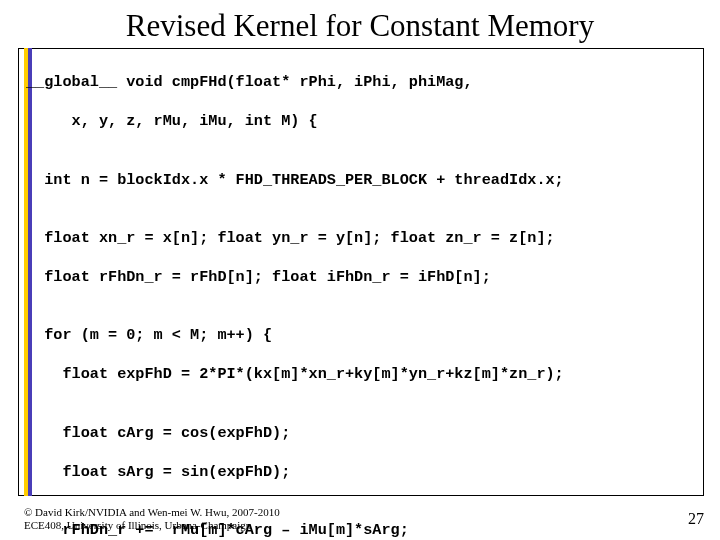  What do you see at coordinates (364, 336) in the screenshot?
I see `code-line: for (m = 0; m < M; m++) {` at bounding box center [364, 336].